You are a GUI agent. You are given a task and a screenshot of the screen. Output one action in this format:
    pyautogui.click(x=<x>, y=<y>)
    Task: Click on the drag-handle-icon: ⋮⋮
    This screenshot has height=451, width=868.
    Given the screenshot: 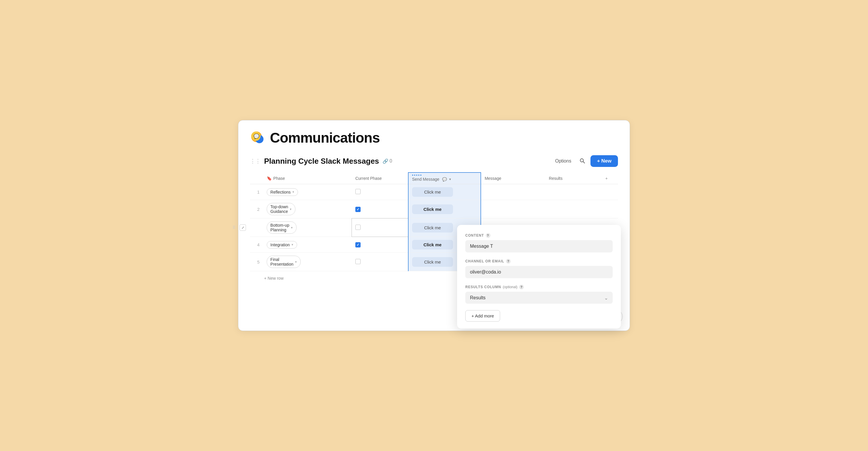 What is the action you would take?
    pyautogui.click(x=255, y=161)
    